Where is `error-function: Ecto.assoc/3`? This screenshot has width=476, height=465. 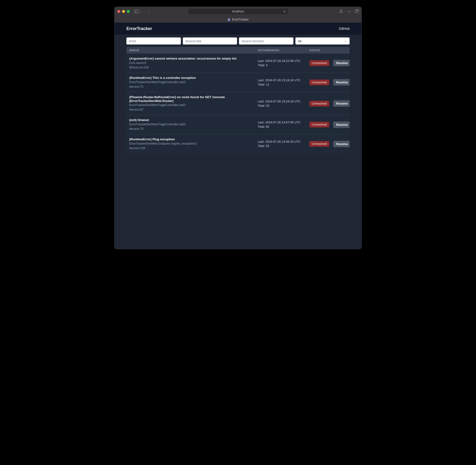
error-function: Ecto.assoc/3 is located at coordinates (193, 63).